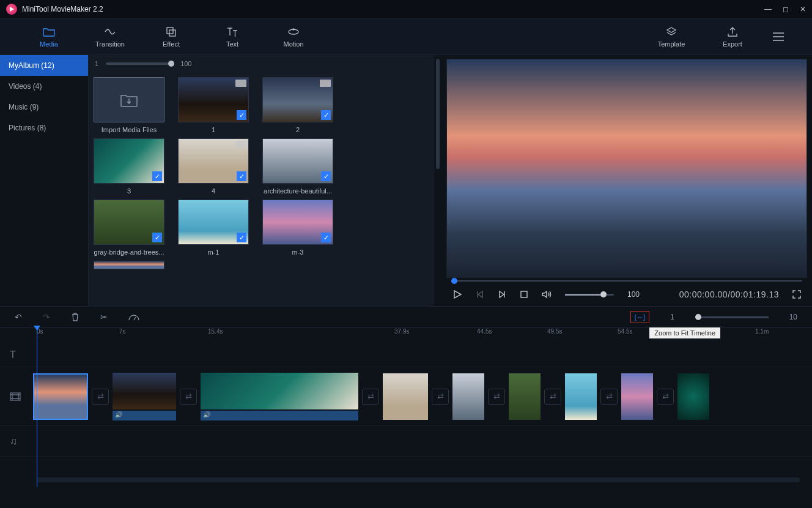 This screenshot has width=812, height=508. Describe the element at coordinates (547, 294) in the screenshot. I see `volume-icon` at that location.